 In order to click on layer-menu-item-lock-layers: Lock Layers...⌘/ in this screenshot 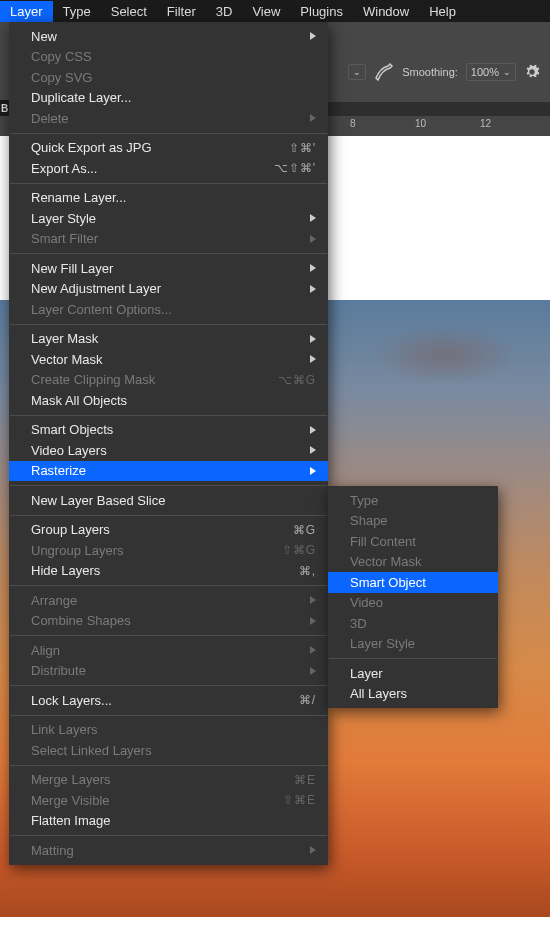, I will do `click(168, 700)`.